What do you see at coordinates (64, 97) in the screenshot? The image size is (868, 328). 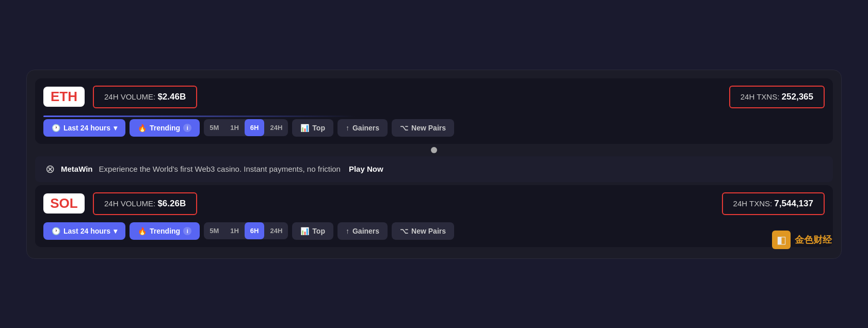 I see `eth-badge: ETH` at bounding box center [64, 97].